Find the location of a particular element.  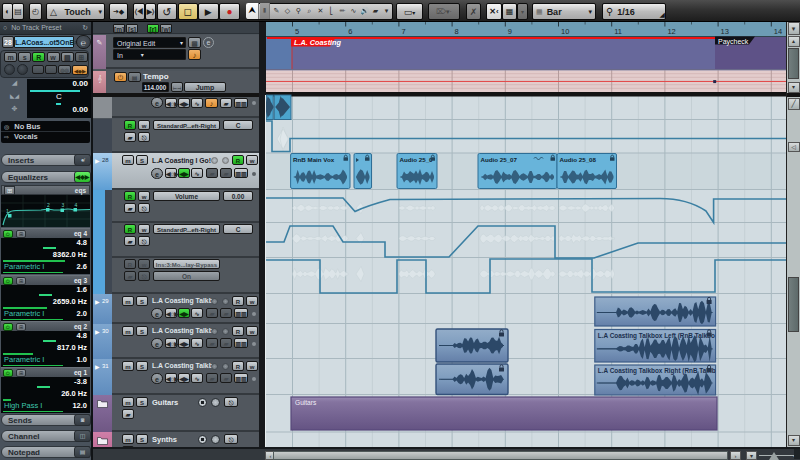

svg-text: Guitars is located at coordinates (306, 402).